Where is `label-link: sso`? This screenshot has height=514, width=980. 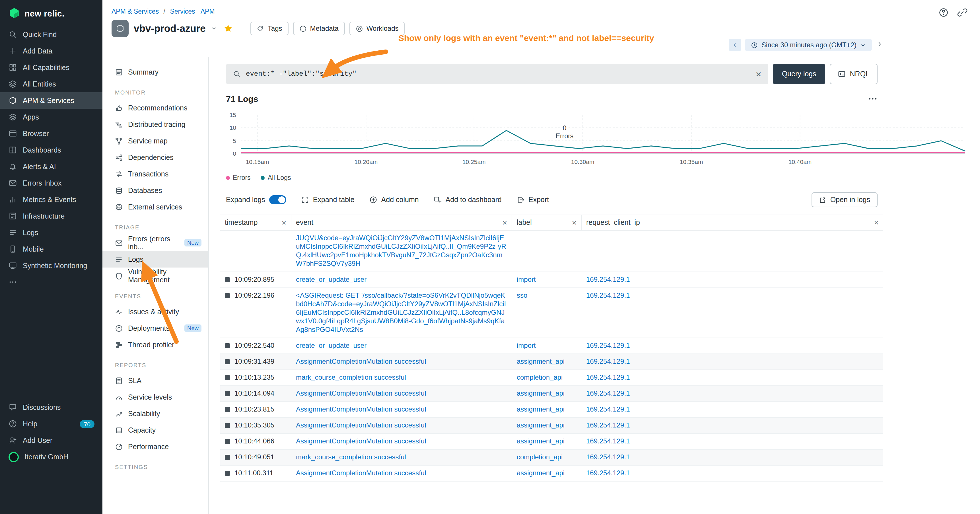 label-link: sso is located at coordinates (522, 296).